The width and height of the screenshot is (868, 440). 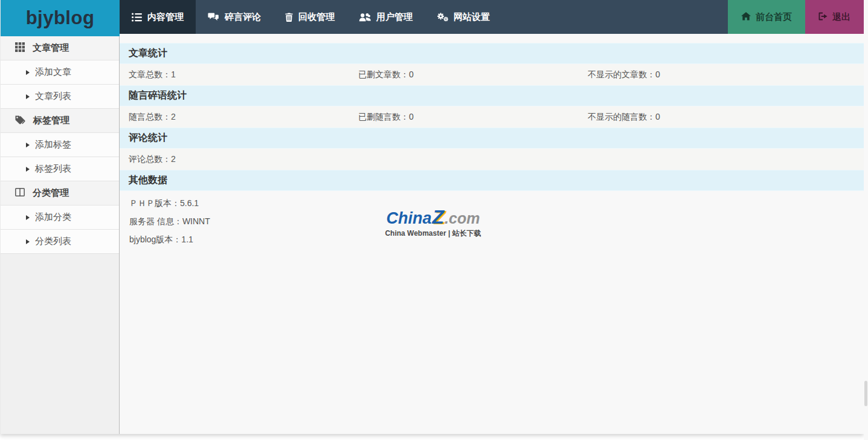 I want to click on logout-icon, so click(x=823, y=17).